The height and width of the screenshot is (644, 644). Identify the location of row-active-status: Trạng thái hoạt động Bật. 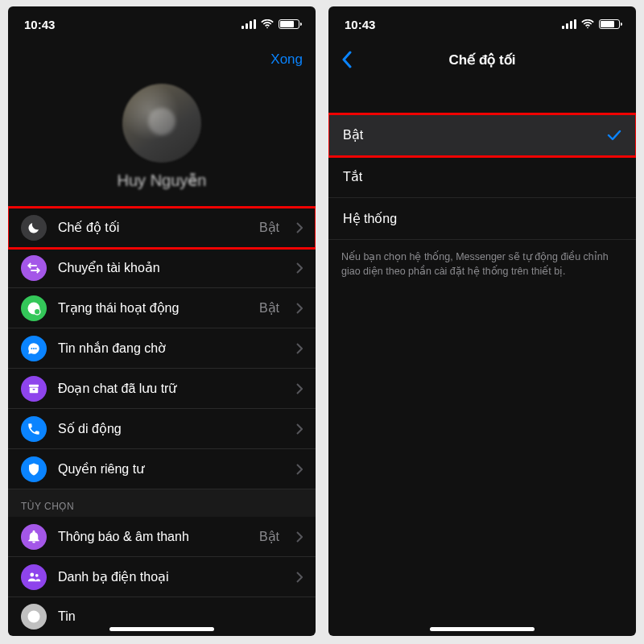
(162, 308).